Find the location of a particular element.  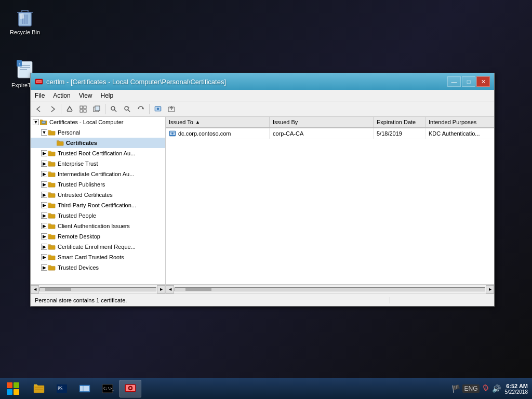

col-header-expiry: Expiration Date is located at coordinates (400, 122).